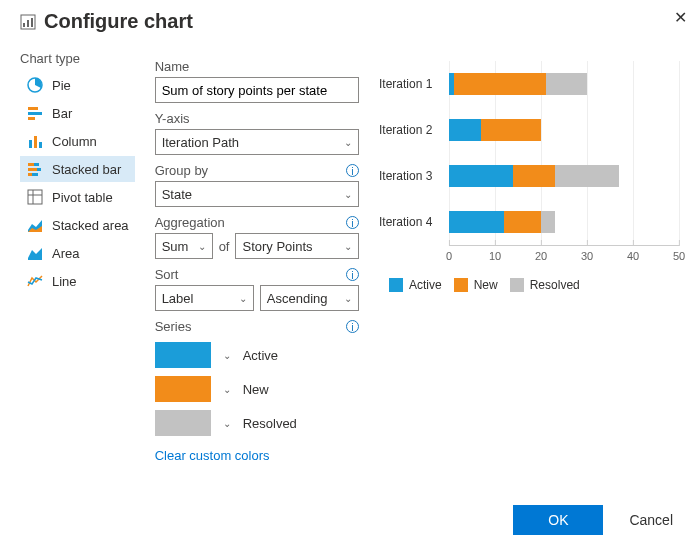 The image size is (699, 549). Describe the element at coordinates (257, 355) in the screenshot. I see `series-row: ⌄Active` at that location.